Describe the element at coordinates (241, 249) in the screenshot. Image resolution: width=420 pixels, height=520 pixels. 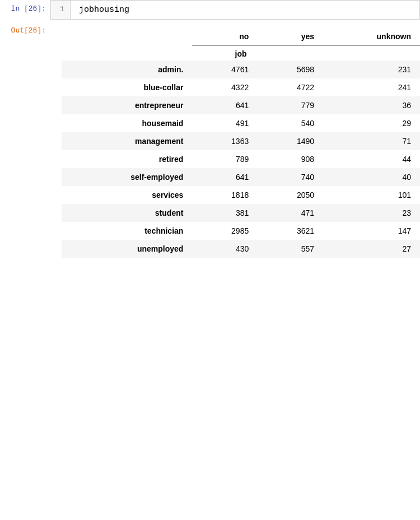
I see `table-row: unemployed43055727` at that location.